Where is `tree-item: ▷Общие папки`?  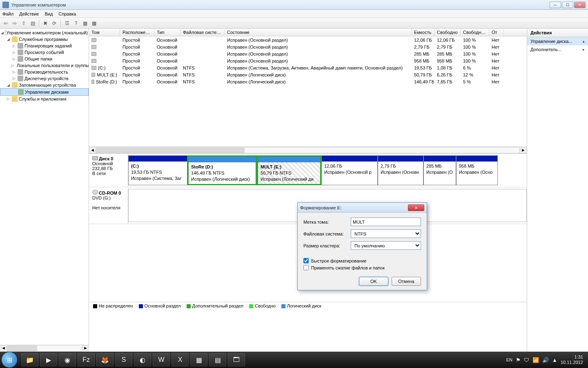 tree-item: ▷Общие папки is located at coordinates (44, 59).